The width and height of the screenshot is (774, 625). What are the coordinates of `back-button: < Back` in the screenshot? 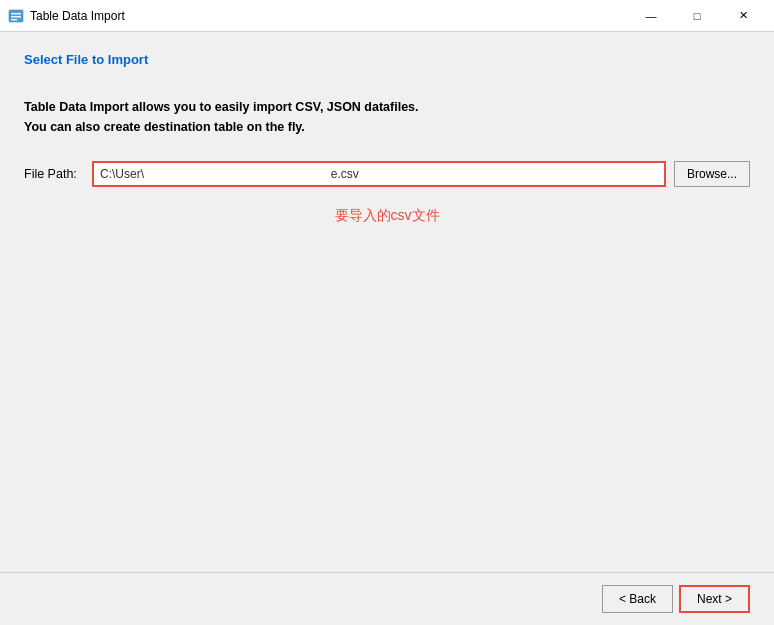 It's located at (638, 599).